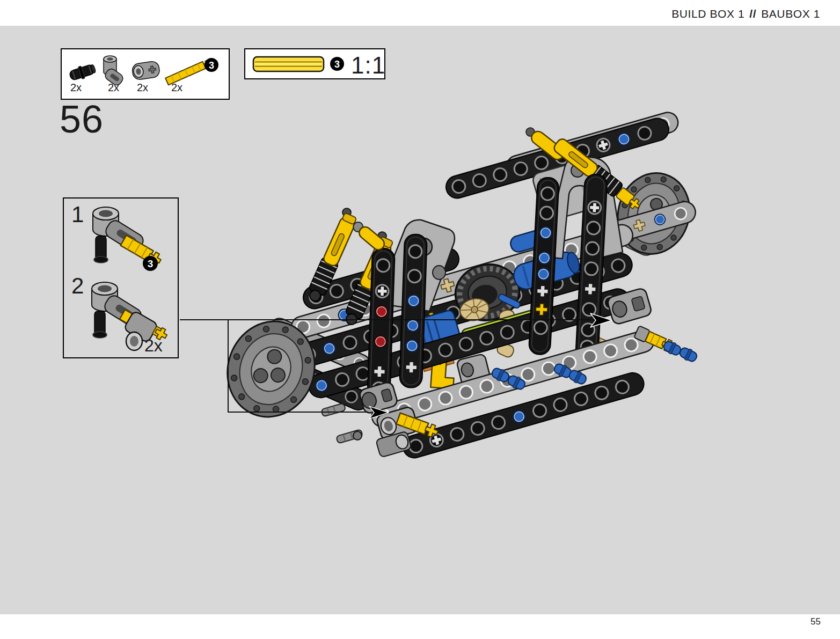 The image size is (840, 639). I want to click on page-number: 55, so click(816, 622).